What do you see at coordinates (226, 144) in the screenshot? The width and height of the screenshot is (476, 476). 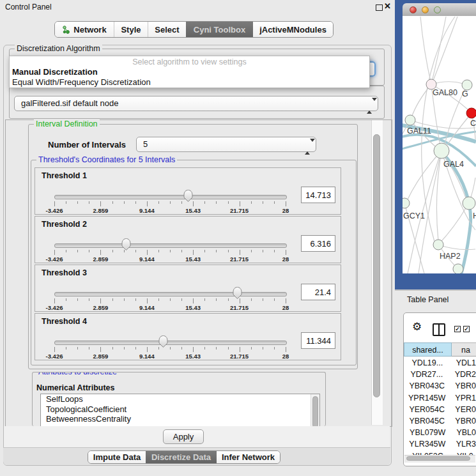 I see `num-intervals-combobox: 5` at bounding box center [226, 144].